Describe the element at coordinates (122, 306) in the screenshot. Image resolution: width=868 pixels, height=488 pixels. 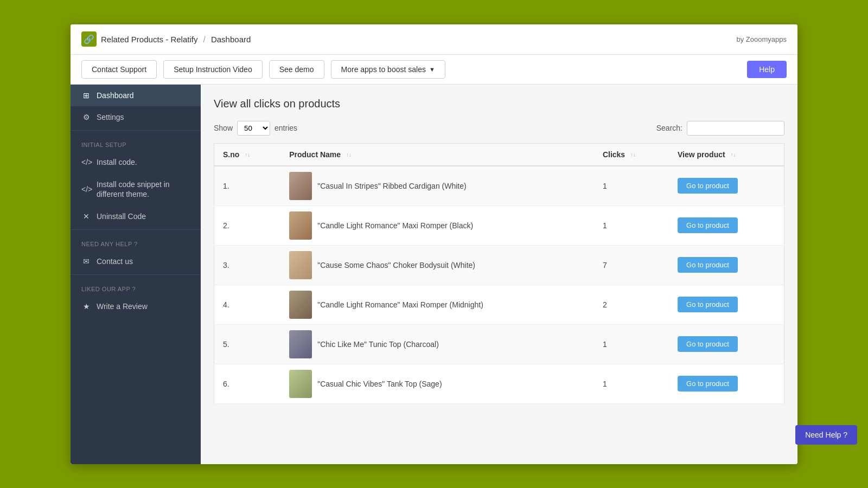
I see `sidebar-write-review-label: Write a Review` at that location.